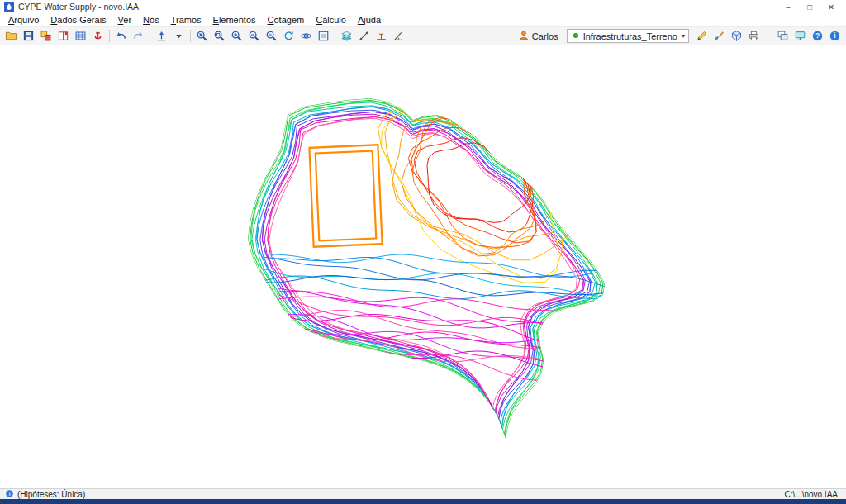 The image size is (846, 504). Describe the element at coordinates (236, 36) in the screenshot. I see `zoom-in-button` at that location.